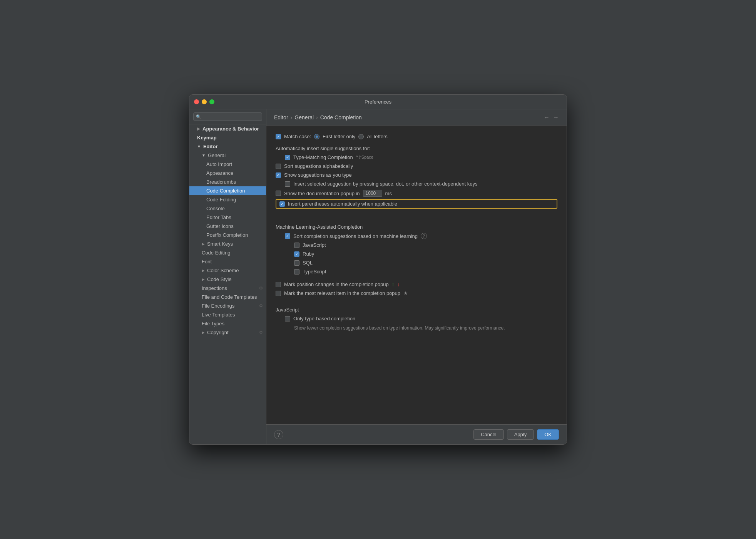 The height and width of the screenshot is (539, 756). I want to click on show-as-type-checkbox, so click(278, 175).